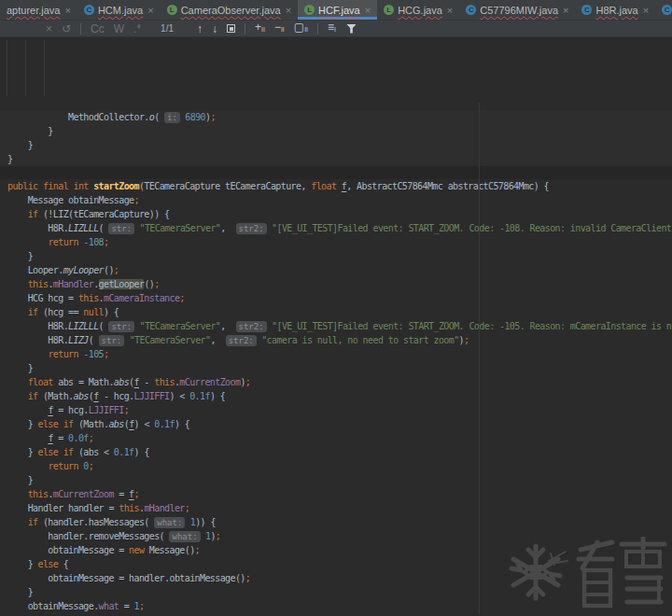 The width and height of the screenshot is (672, 616). What do you see at coordinates (205, 523) in the screenshot?
I see `code-token: )) {` at bounding box center [205, 523].